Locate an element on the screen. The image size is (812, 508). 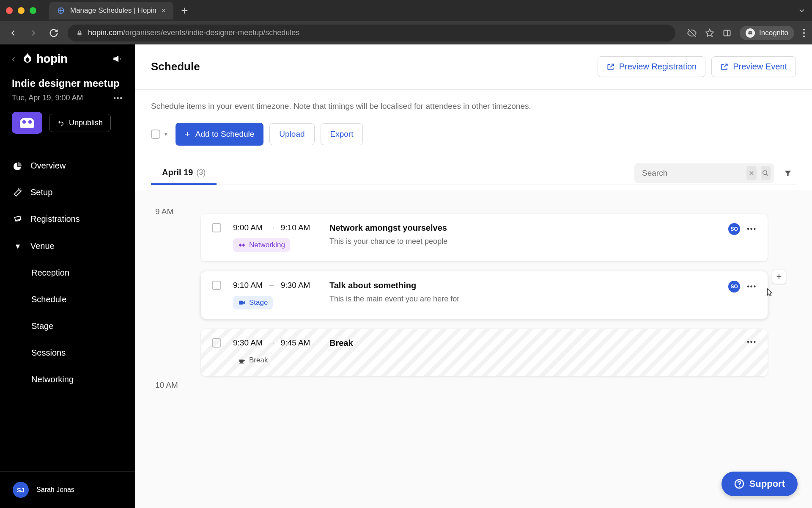
tab-close-icon: × is located at coordinates (164, 11).